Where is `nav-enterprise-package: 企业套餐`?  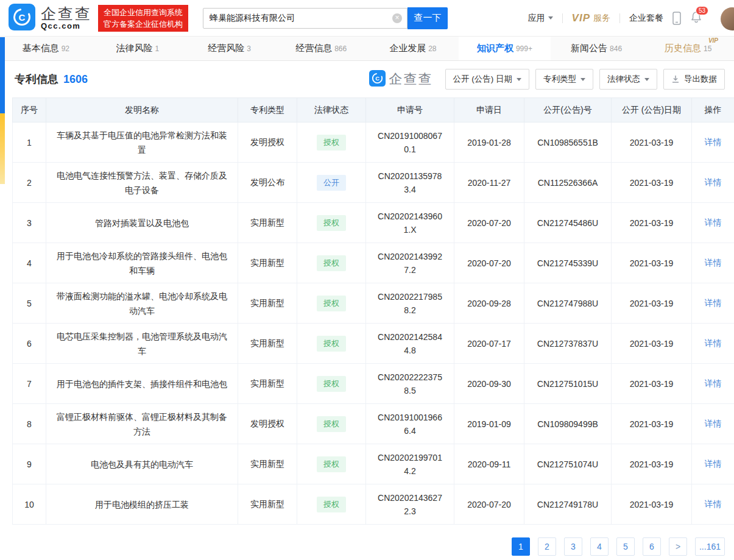 nav-enterprise-package: 企业套餐 is located at coordinates (646, 18).